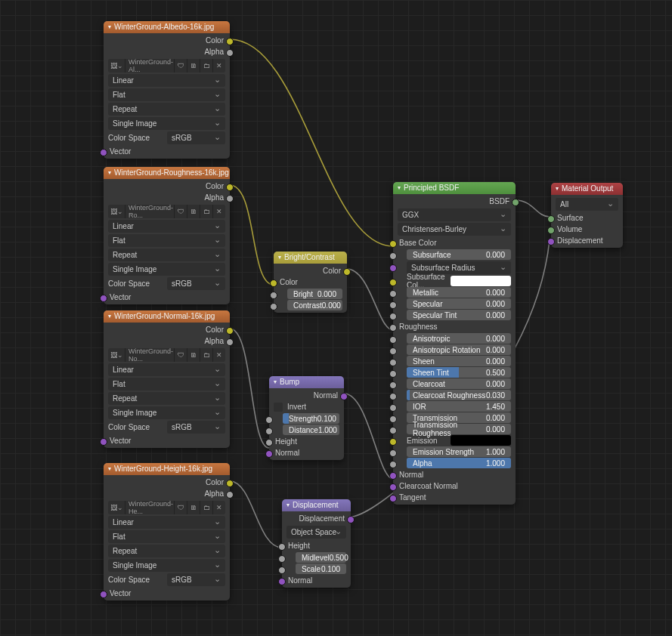 The image size is (672, 636). What do you see at coordinates (551, 242) in the screenshot?
I see `displacement-input-socket` at bounding box center [551, 242].